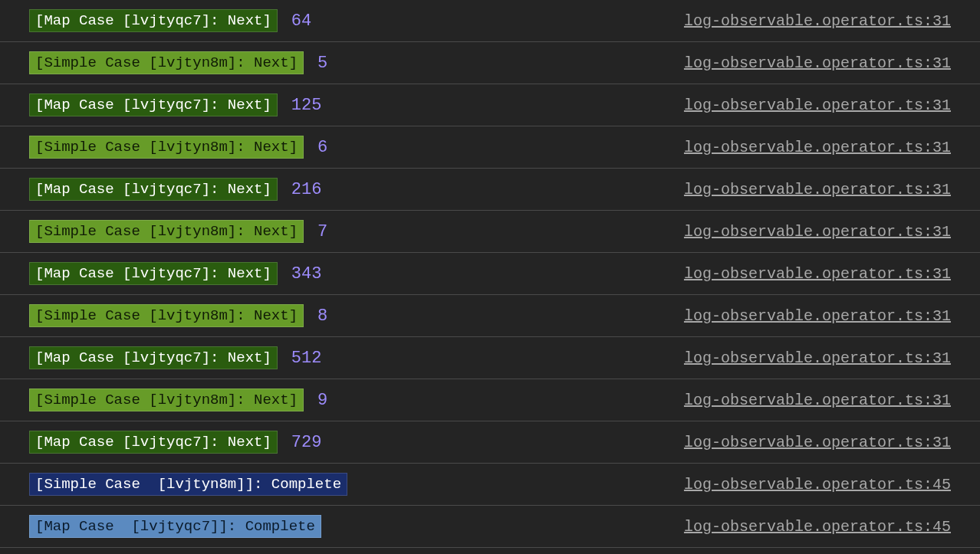 The height and width of the screenshot is (554, 980). Describe the element at coordinates (322, 147) in the screenshot. I see `log-value: 6` at that location.